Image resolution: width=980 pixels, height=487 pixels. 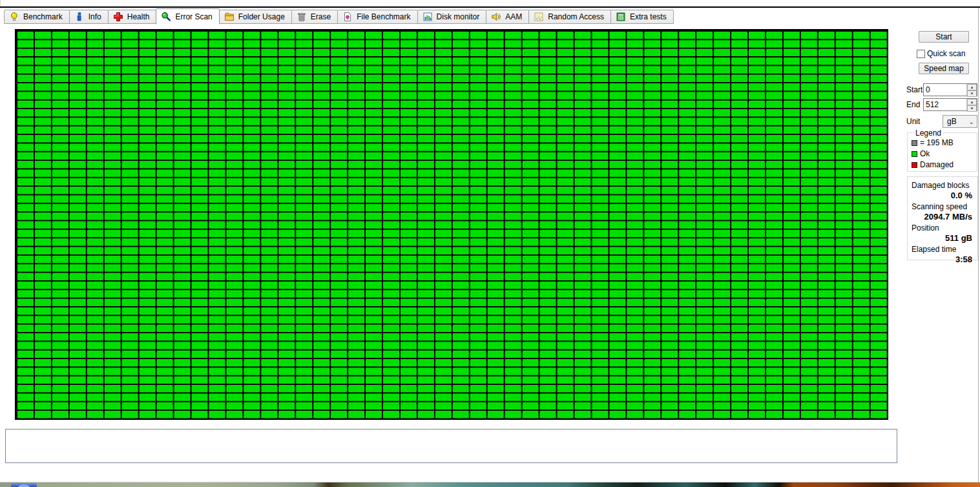 What do you see at coordinates (942, 152) in the screenshot?
I see `legend-groupbox: Legend = 195 MB Ok Damaged` at bounding box center [942, 152].